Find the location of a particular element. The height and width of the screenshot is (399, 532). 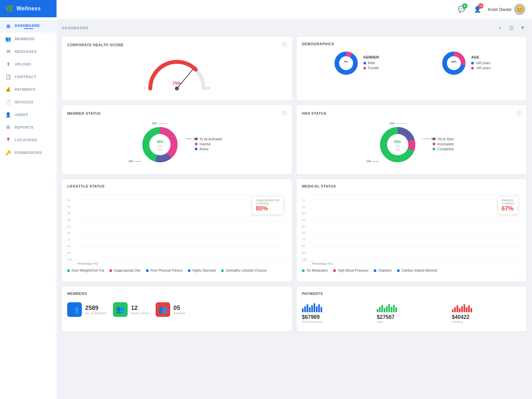

gauge-labels: 0 100 is located at coordinates (177, 88).